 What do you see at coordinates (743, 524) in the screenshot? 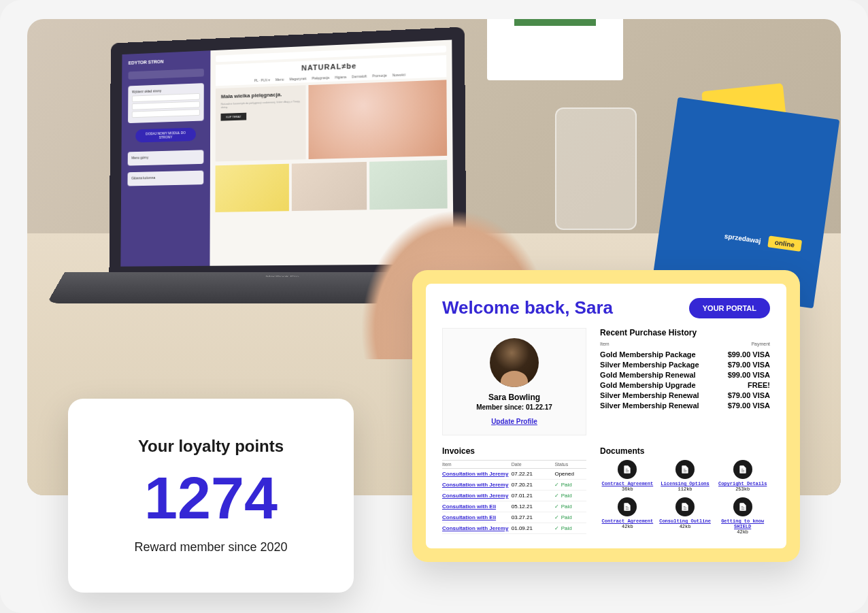
I see `document-name-link: Getting to know SHIELD` at bounding box center [743, 524].